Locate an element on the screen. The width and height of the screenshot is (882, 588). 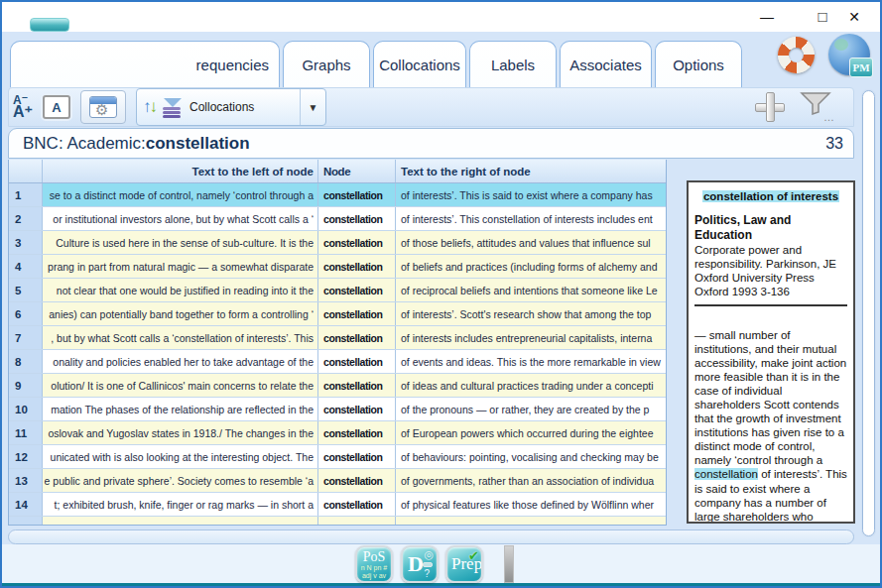
target-icon: ◎ is located at coordinates (429, 555).